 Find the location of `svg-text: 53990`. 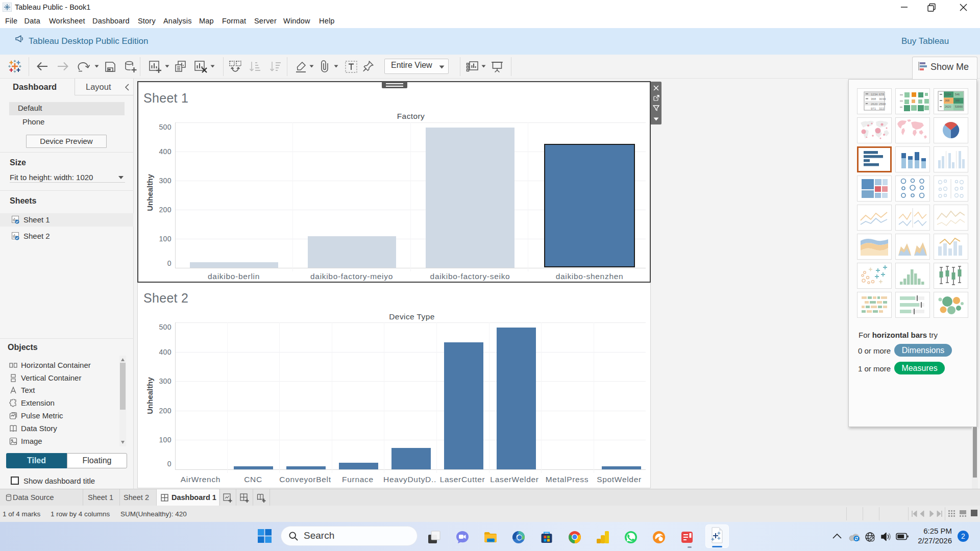

svg-text: 53990 is located at coordinates (959, 107).